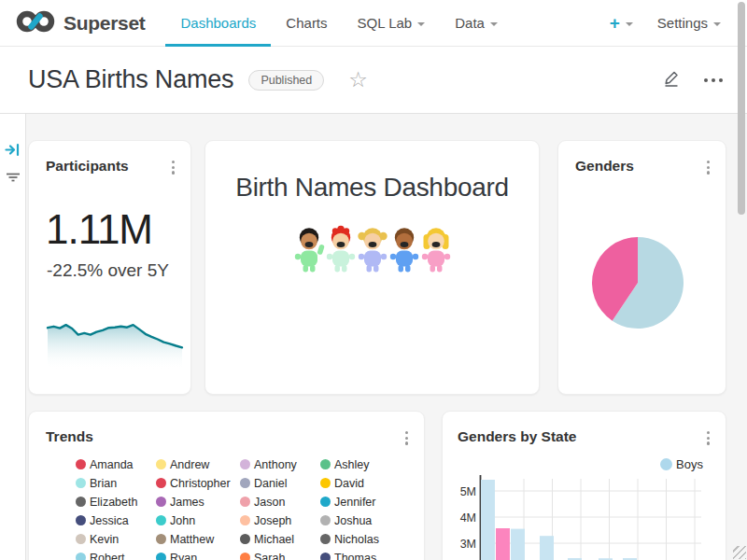 This screenshot has height=560, width=747. What do you see at coordinates (672, 80) in the screenshot?
I see `edit-pencil-icon` at bounding box center [672, 80].